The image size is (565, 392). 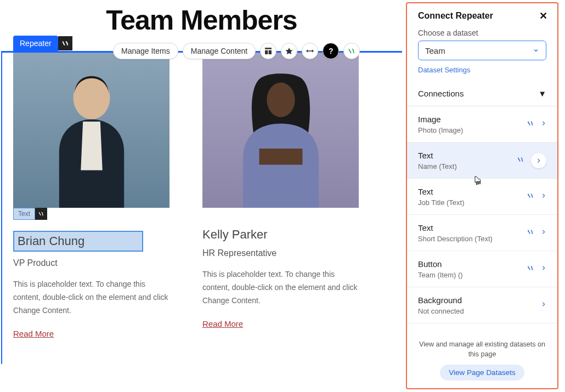 What do you see at coordinates (289, 51) in the screenshot?
I see `animation-icon` at bounding box center [289, 51].